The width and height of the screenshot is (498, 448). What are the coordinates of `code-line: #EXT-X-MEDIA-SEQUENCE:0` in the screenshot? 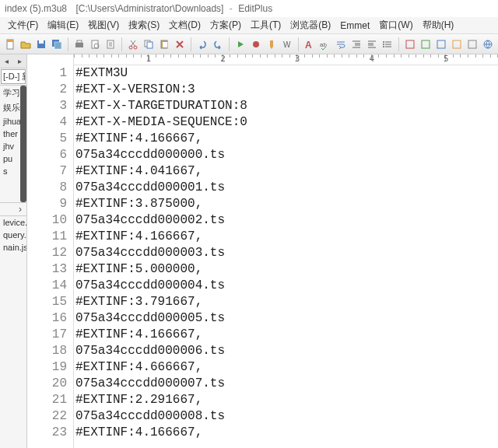 It's located at (286, 123).